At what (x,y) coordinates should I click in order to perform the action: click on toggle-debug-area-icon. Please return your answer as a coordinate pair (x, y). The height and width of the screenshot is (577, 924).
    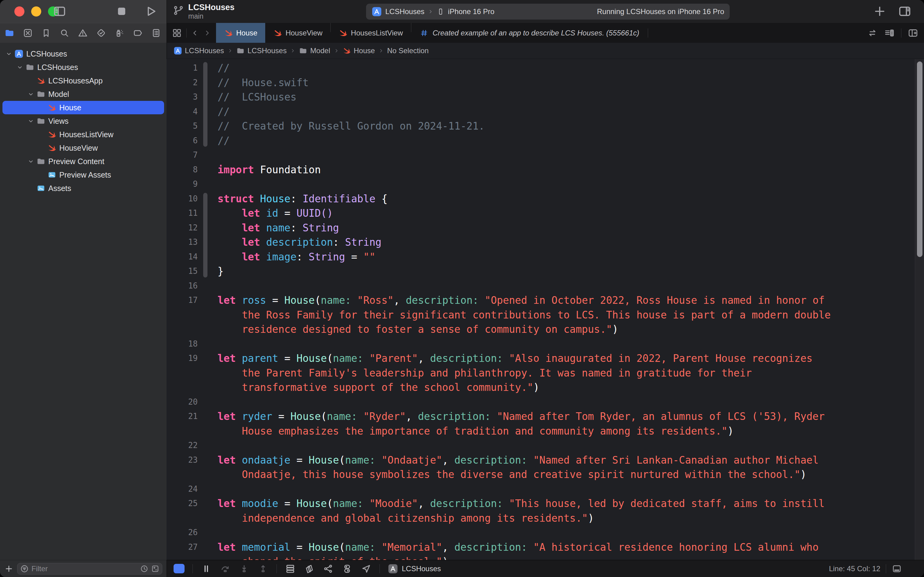
    Looking at the image, I should click on (897, 569).